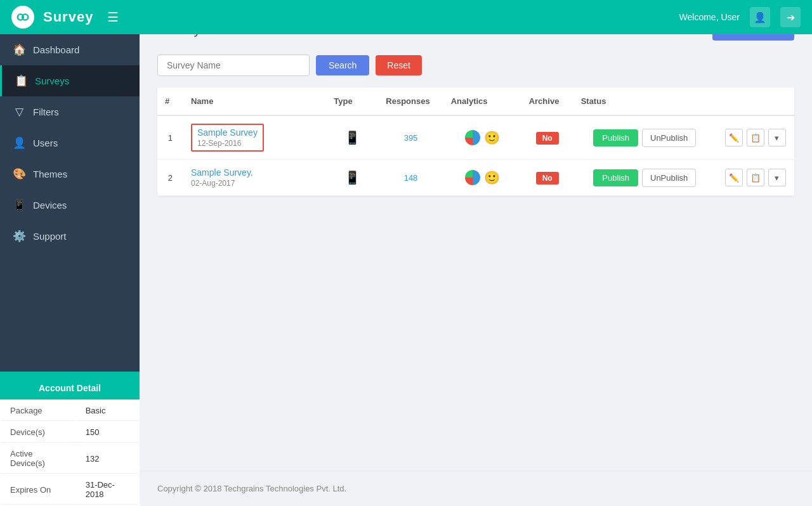 This screenshot has width=812, height=506. What do you see at coordinates (790, 17) in the screenshot?
I see `logout-button: ➔` at bounding box center [790, 17].